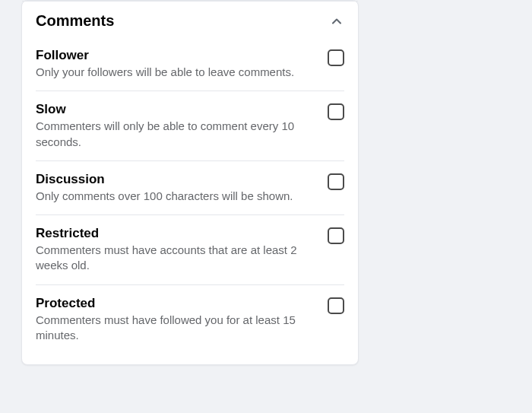 This screenshot has width=532, height=413. Describe the element at coordinates (190, 189) in the screenshot. I see `option-discussion: Discussion Only comments over 100 charac…` at that location.